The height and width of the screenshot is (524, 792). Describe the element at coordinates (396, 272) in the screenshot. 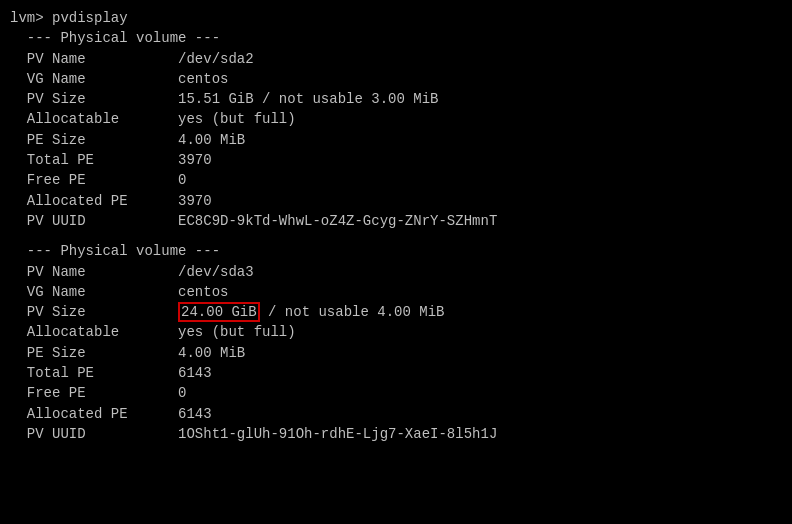

I see `section2-row-pvname: PV Name /dev/sda3` at that location.